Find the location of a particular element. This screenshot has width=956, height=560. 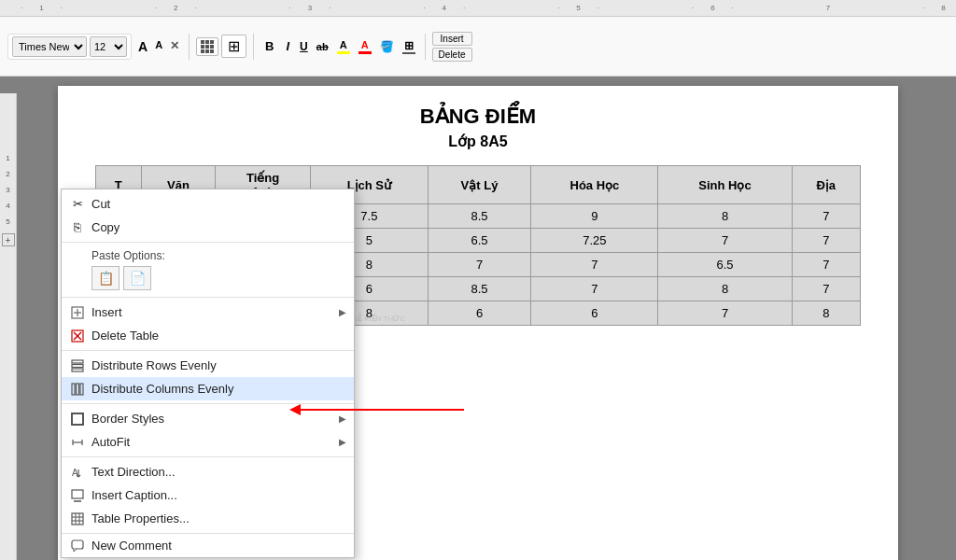

ctx-section-comment: New Comment is located at coordinates (207, 545).